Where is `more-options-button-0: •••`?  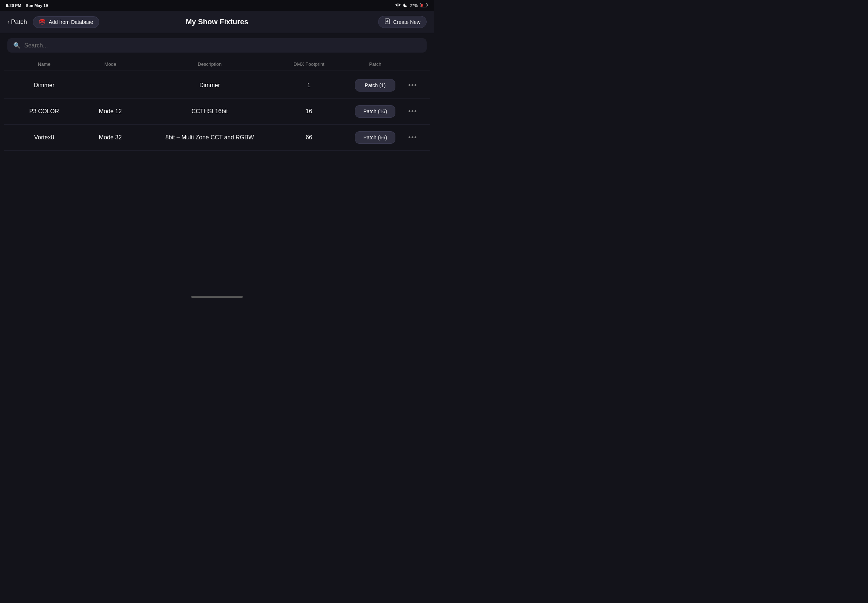
more-options-button-0: ••• is located at coordinates (413, 85).